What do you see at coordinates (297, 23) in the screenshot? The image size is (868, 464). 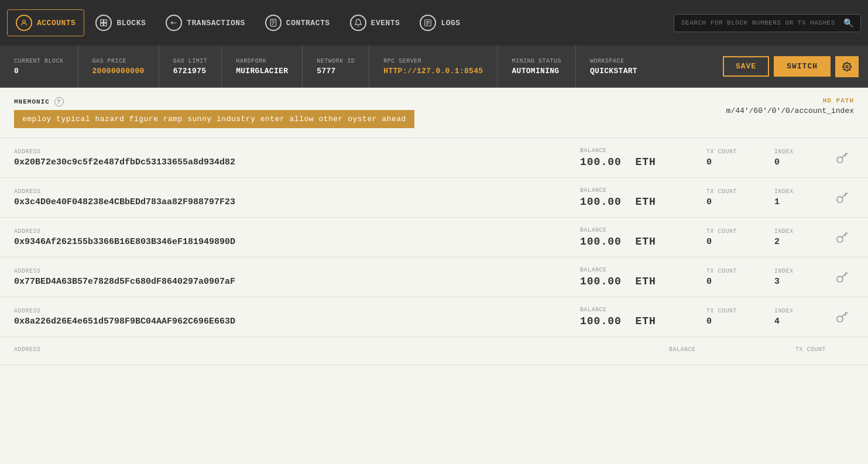 I see `nav-contracts: CONTRACTS` at bounding box center [297, 23].